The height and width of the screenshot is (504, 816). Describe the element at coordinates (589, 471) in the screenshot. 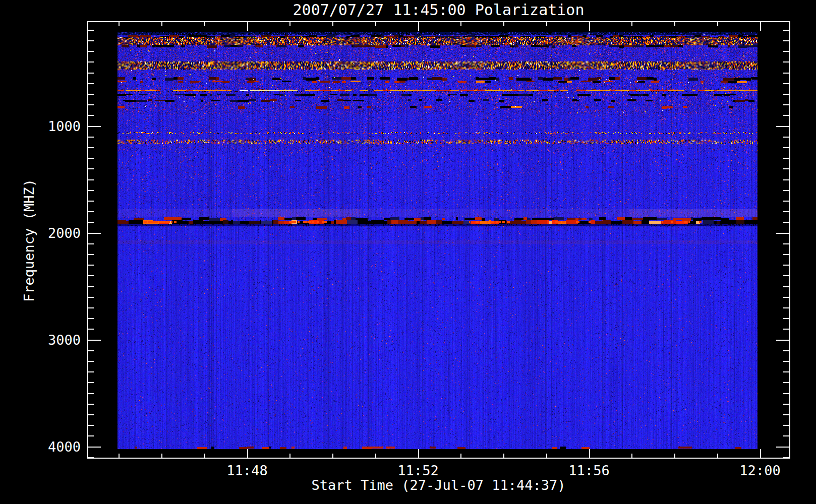

I see `x-tick-label: 11:56` at that location.